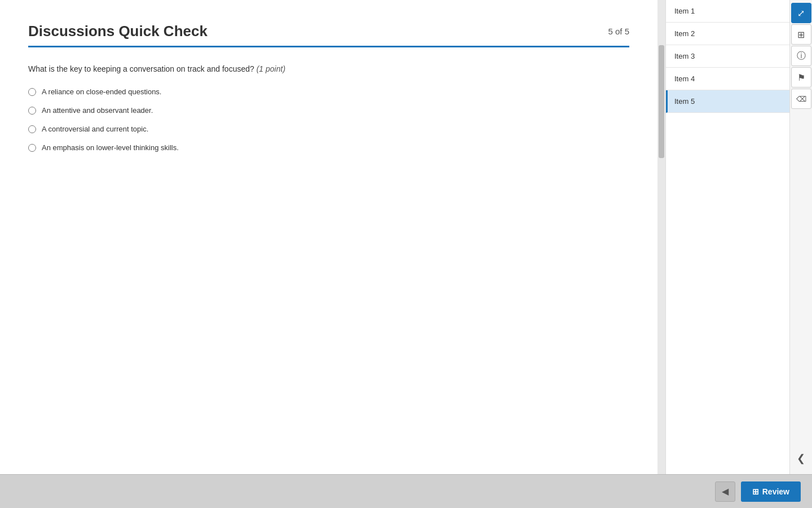  I want to click on radio-opt4, so click(32, 148).